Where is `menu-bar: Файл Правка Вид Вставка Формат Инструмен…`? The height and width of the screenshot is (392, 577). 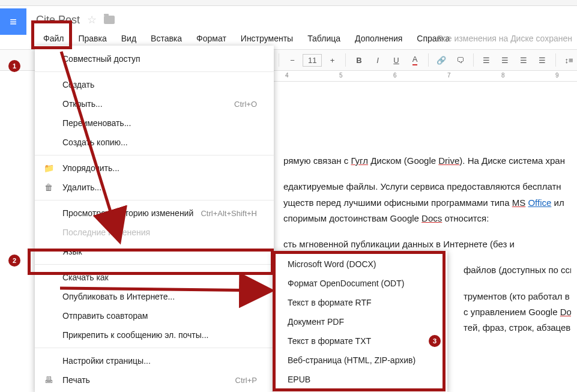 menu-bar: Файл Правка Вид Вставка Формат Инструмен… is located at coordinates (246, 38).